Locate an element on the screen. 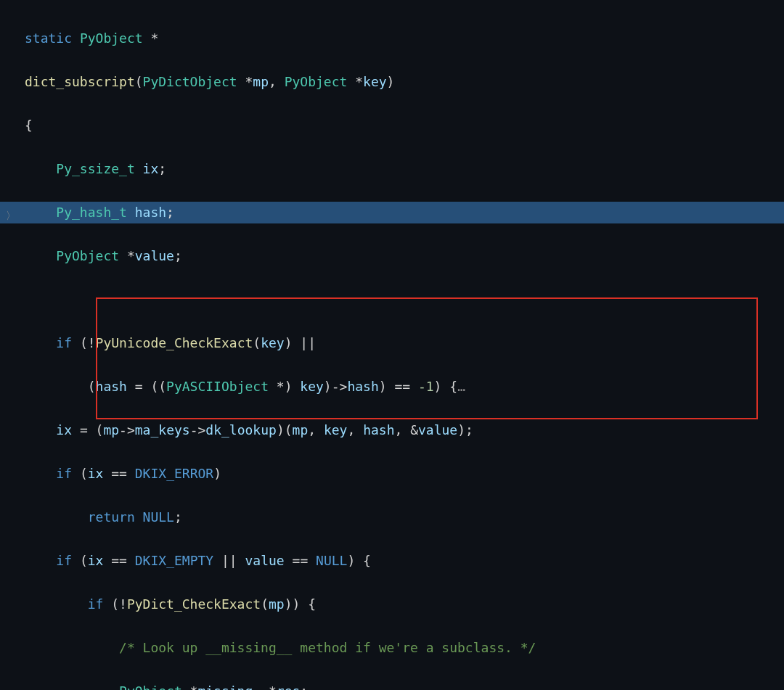 This screenshot has width=784, height=690. code-line: return NULL; is located at coordinates (404, 517).